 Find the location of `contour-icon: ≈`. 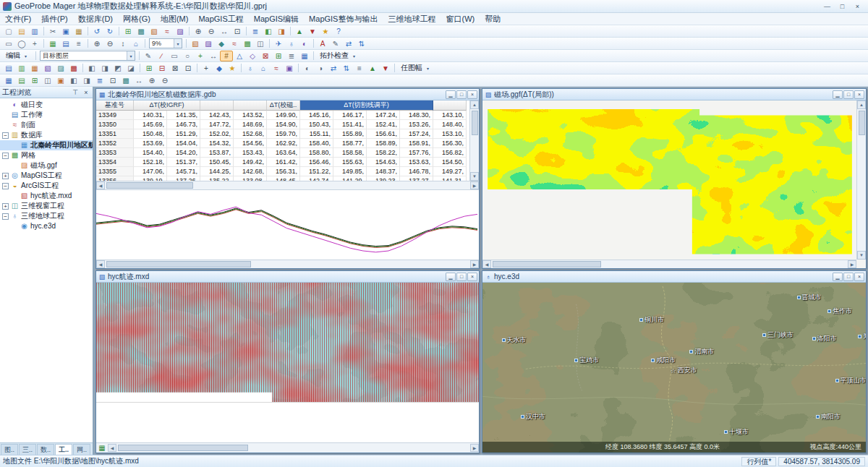

contour-icon: ≈ is located at coordinates (276, 68).